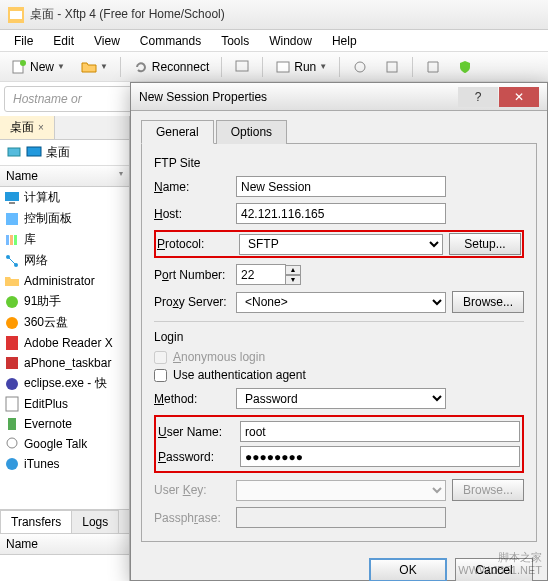  Describe the element at coordinates (380, 432) in the screenshot. I see `username-input` at that location.